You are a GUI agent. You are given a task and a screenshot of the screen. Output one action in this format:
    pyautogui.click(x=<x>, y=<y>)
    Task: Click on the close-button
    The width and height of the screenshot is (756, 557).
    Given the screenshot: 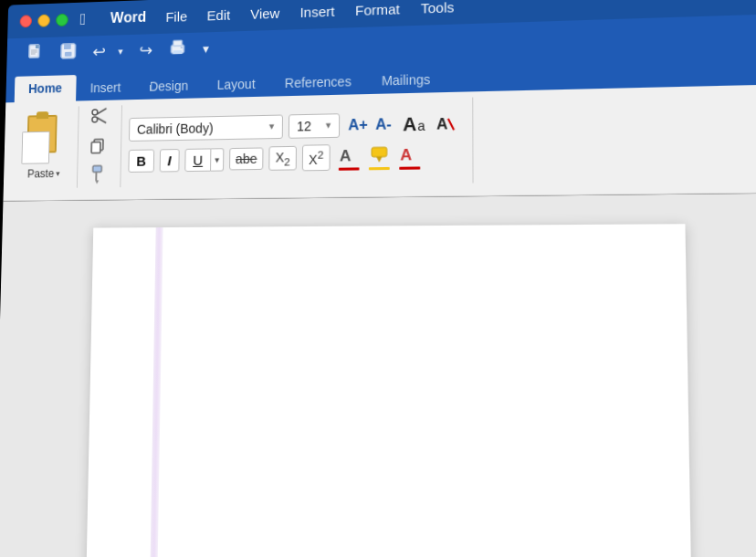 What is the action you would take?
    pyautogui.click(x=26, y=21)
    